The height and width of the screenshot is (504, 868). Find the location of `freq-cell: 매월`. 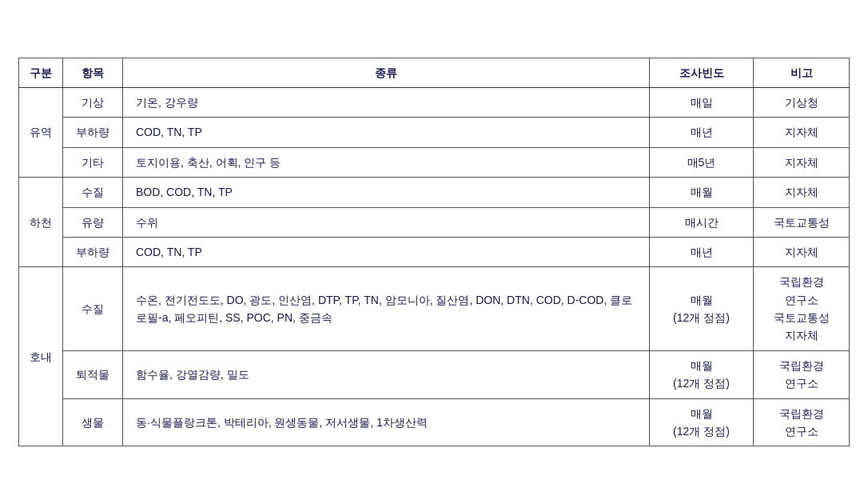

freq-cell: 매월 is located at coordinates (702, 192).